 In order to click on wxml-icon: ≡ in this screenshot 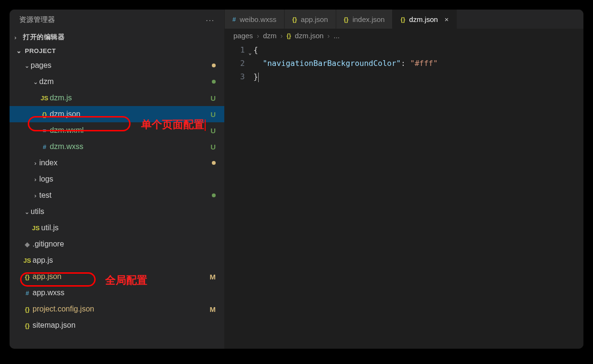, I will do `click(44, 131)`.